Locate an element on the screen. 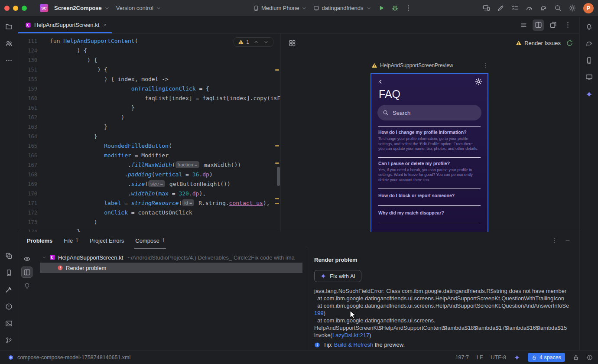 This screenshot has width=598, height=364. view-options-button is located at coordinates (27, 259).